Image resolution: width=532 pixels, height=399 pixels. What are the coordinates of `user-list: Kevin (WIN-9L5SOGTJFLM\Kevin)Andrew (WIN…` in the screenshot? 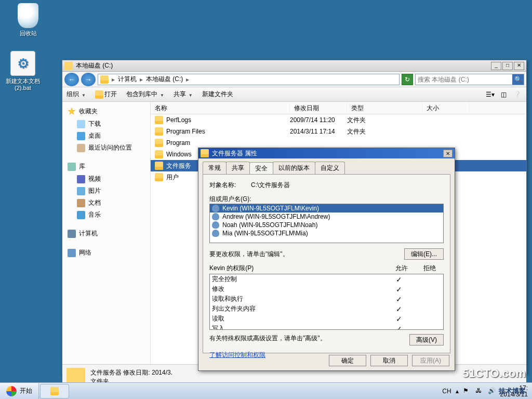 It's located at (326, 223).